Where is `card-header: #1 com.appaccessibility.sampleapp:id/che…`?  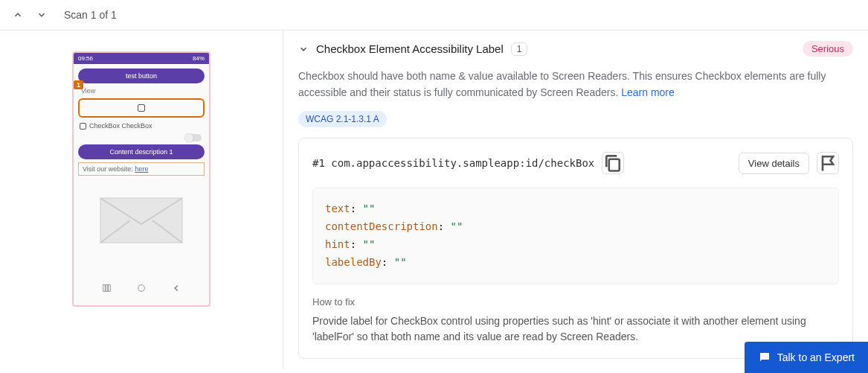
card-header: #1 com.appaccessibility.sampleapp:id/che… is located at coordinates (576, 163).